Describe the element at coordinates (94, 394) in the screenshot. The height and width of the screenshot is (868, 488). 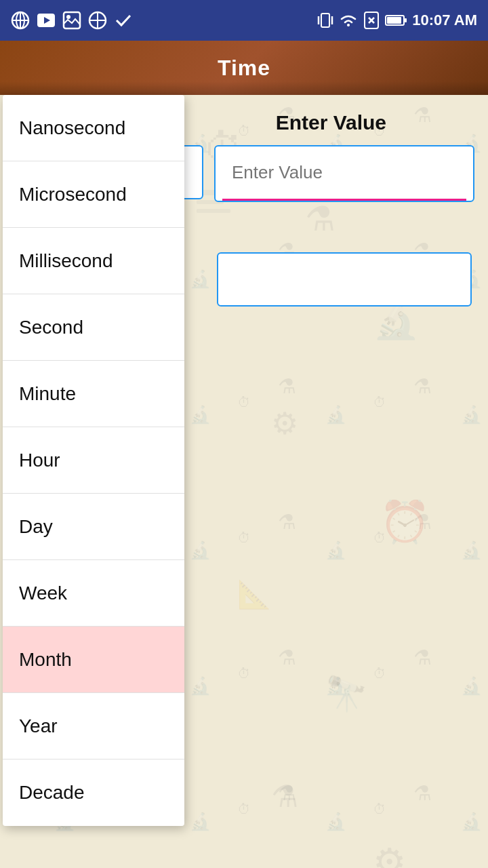
I see `dropdown-item-minute: Minute` at that location.